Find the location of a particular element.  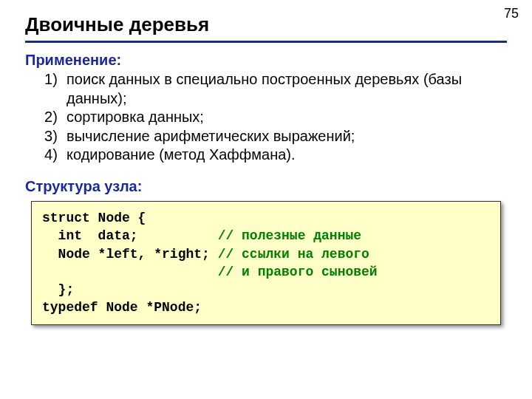

code-line is located at coordinates (130, 272).